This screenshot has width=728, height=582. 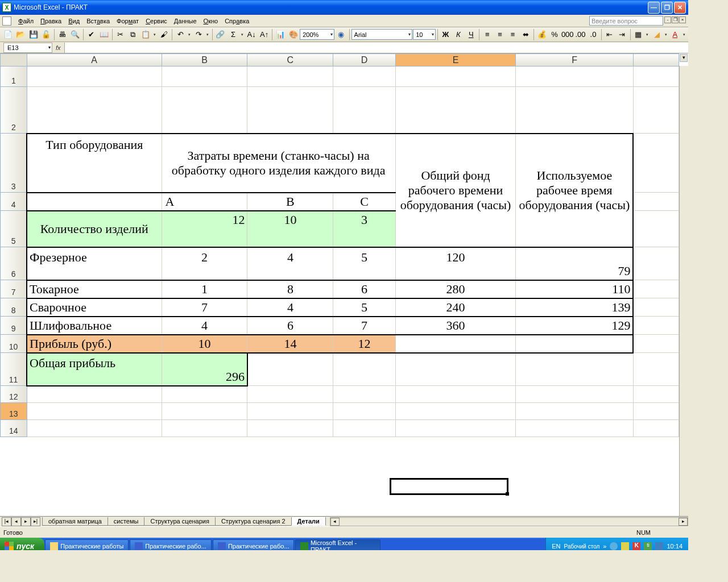 I want to click on font-color-dropdown: ▾, so click(x=684, y=35).